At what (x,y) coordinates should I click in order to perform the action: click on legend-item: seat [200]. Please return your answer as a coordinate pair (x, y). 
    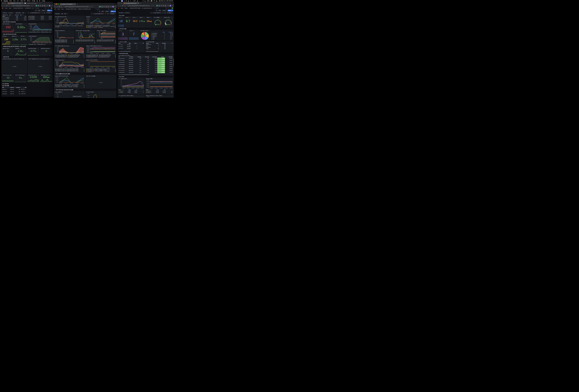
    Looking at the image, I should click on (70, 87).